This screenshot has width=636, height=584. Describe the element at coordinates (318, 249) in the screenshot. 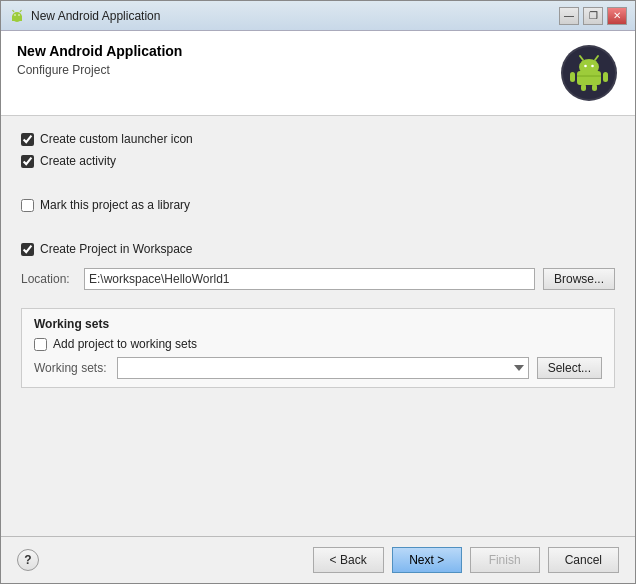

I see `create-workspace-row: Create Project in Workspace` at that location.